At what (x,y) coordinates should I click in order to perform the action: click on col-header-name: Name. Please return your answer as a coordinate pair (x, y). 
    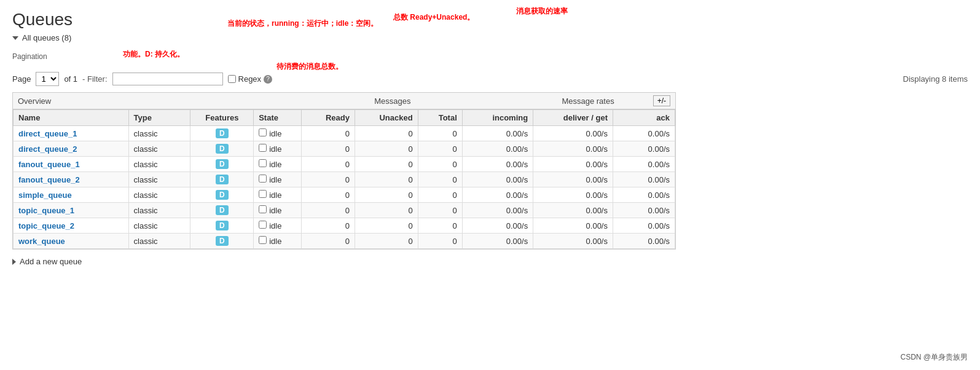
    Looking at the image, I should click on (71, 118).